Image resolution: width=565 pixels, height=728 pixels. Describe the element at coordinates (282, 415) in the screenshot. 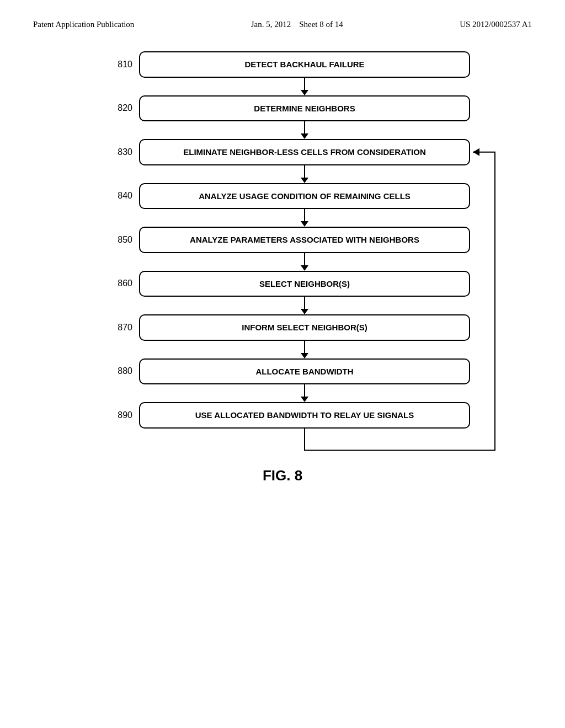

I see `flow-row-890: 890 USE ALLOCATED BANDWIDTH TO RELAY UE …` at that location.